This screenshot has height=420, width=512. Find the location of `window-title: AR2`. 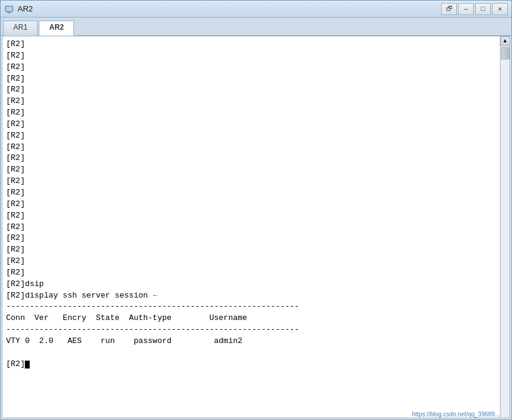

window-title: AR2 is located at coordinates (229, 8).